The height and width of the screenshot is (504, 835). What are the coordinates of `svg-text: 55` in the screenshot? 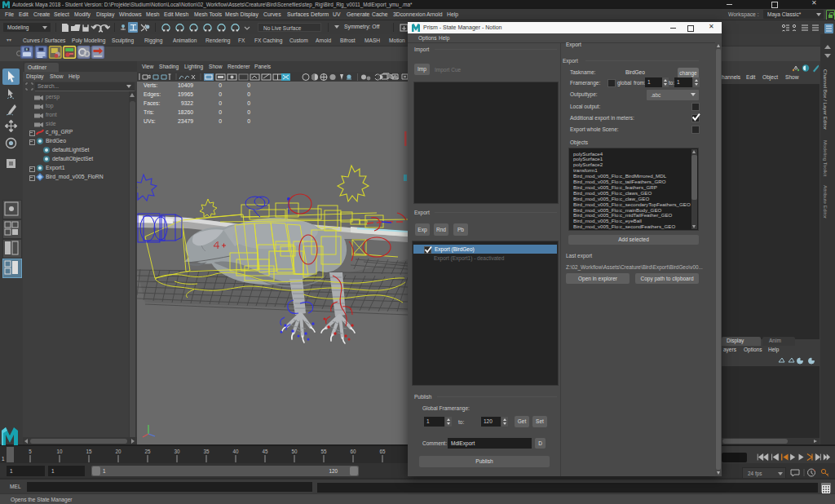 It's located at (324, 452).